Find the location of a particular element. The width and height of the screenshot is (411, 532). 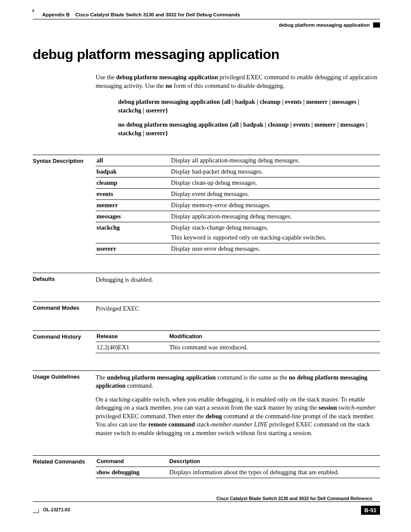

table-row: messagesDisplay application-messaging de… is located at coordinates (238, 217).